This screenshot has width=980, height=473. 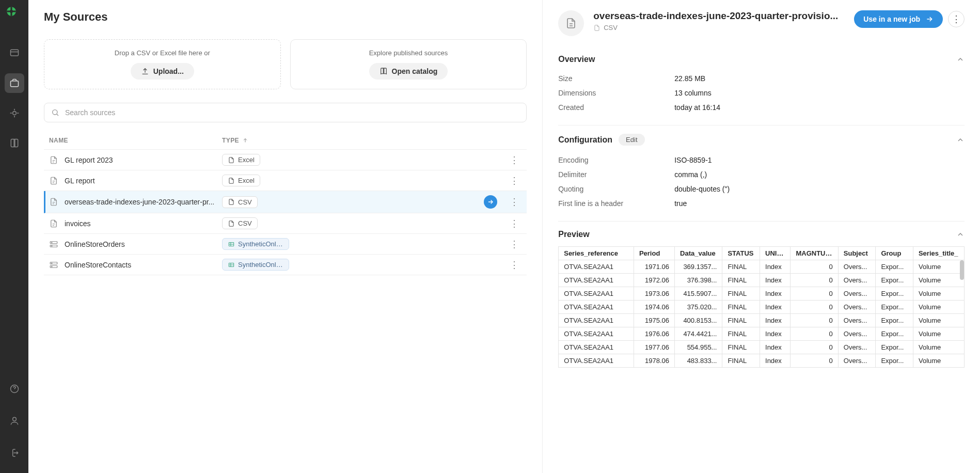 I want to click on preview-col-header: Data_value, so click(x=699, y=254).